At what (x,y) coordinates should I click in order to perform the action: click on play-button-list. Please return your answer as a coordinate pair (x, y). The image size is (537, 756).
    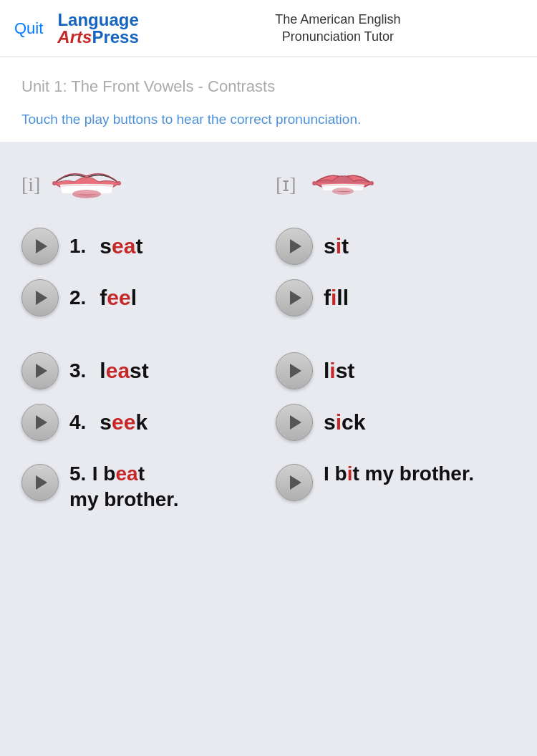
    Looking at the image, I should click on (294, 371).